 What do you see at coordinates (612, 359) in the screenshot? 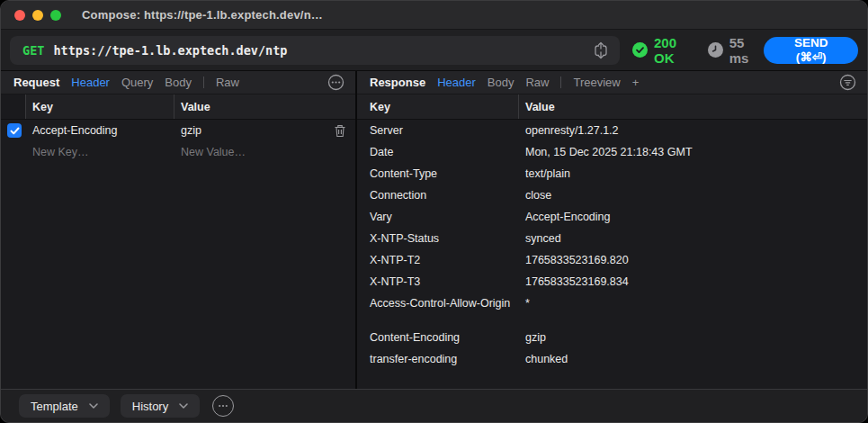
I see `response-header-row: transfer-encodingchunked` at bounding box center [612, 359].